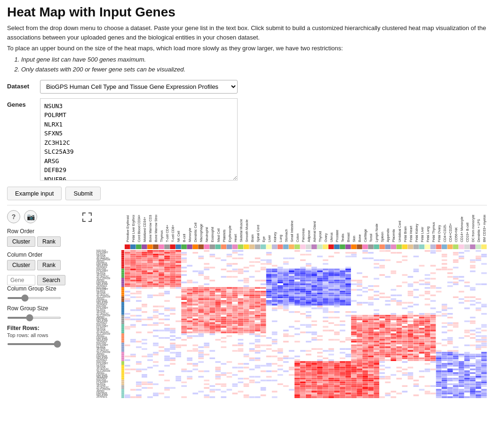  Describe the element at coordinates (247, 33) in the screenshot. I see `description-para1: Select from the drop down menu to choose…` at that location.